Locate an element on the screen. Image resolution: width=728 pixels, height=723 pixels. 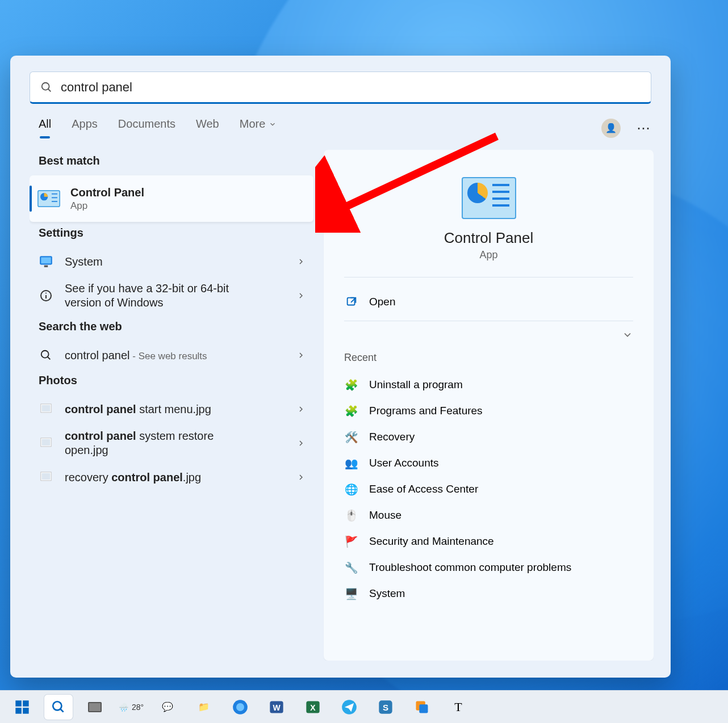
recent-heading: Recent is located at coordinates (488, 358).